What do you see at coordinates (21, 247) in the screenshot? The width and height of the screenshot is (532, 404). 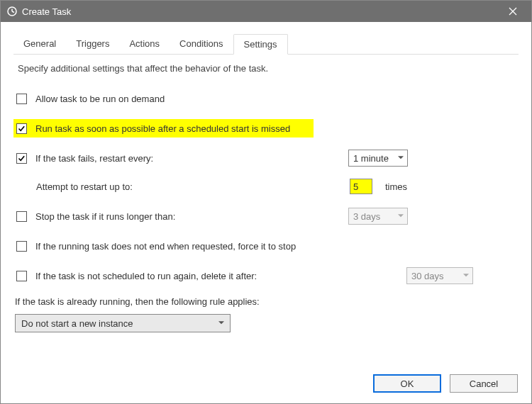 I see `checkbox-force-stop` at bounding box center [21, 247].